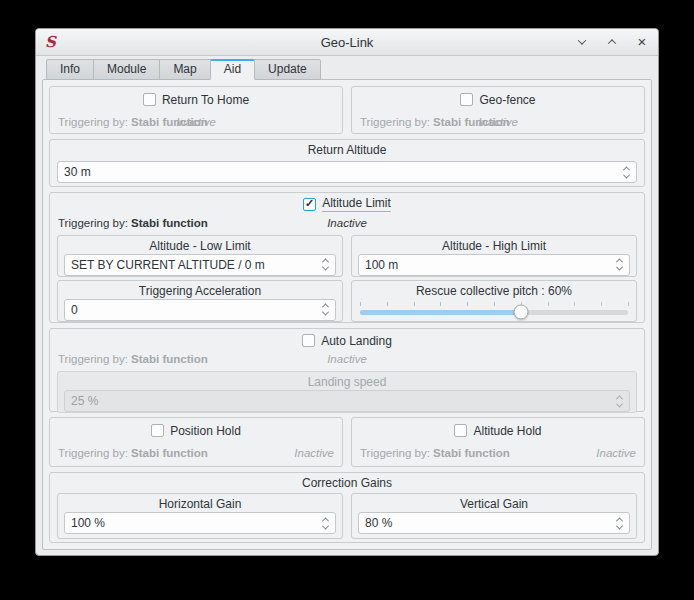 The height and width of the screenshot is (600, 694). Describe the element at coordinates (612, 43) in the screenshot. I see `chevron-up-icon` at that location.